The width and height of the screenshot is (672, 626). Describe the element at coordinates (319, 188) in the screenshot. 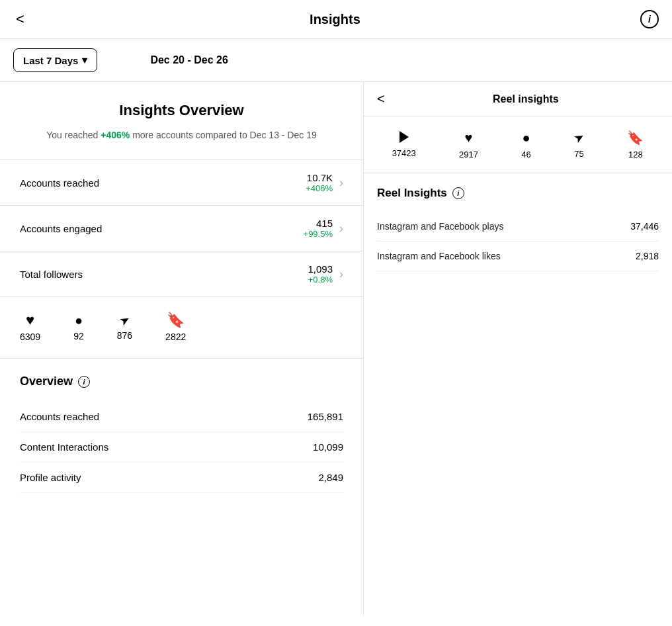

I see `accounts-reached-change: +406%` at that location.